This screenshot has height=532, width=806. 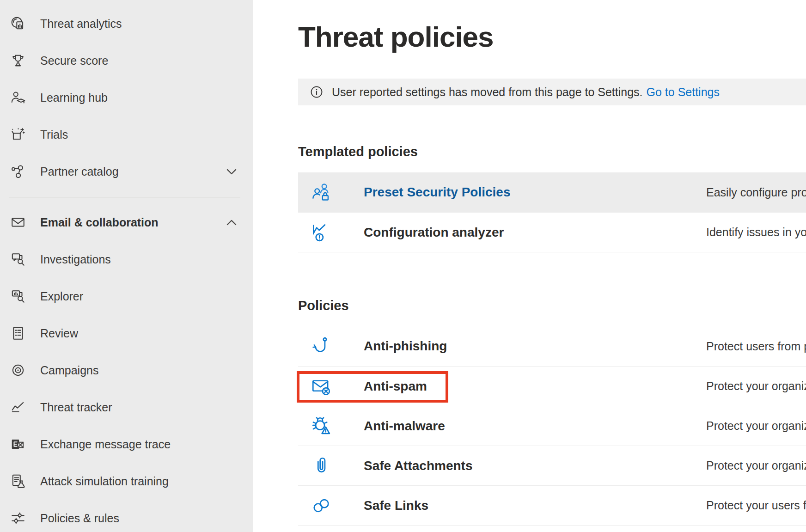 What do you see at coordinates (552, 346) in the screenshot?
I see `row-anti-phishing: Anti-phishing Protect users from p` at bounding box center [552, 346].